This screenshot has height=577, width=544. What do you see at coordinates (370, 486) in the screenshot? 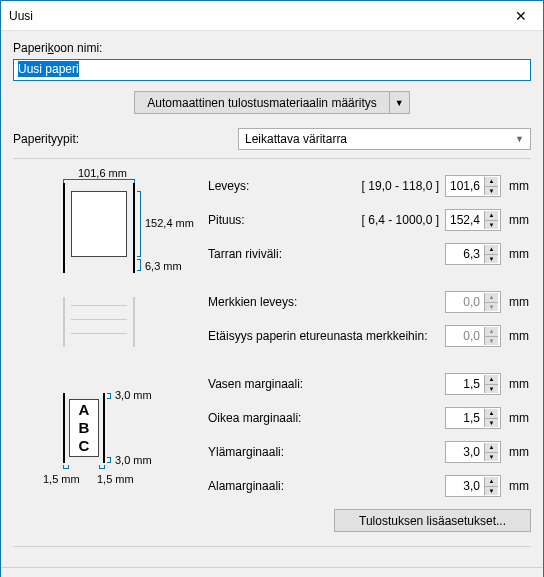
I see `bottom-margin-row: Alamarginaali: 3,0▲▼ mm` at bounding box center [370, 486].